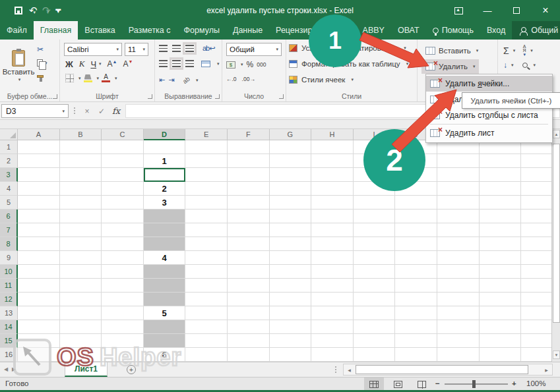  I want to click on cell-E6, so click(206, 216).